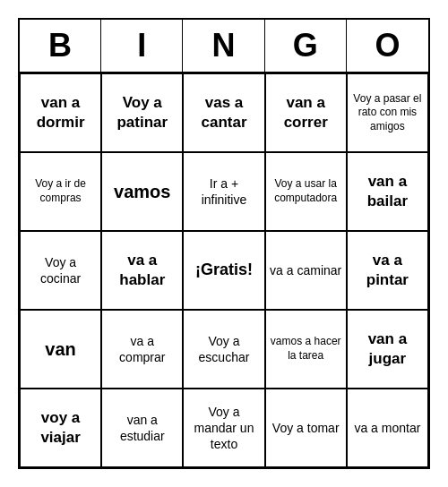 This screenshot has width=448, height=487. Describe the element at coordinates (224, 270) in the screenshot. I see `bingo-cell: ¡Gratis!` at that location.